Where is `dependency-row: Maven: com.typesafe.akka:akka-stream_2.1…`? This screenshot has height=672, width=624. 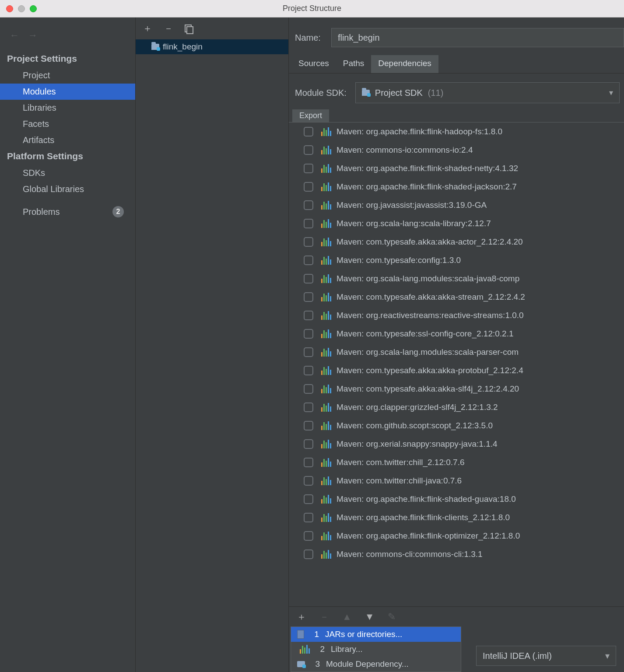
dependency-row: Maven: com.typesafe.akka:akka-stream_2.1… is located at coordinates (456, 297).